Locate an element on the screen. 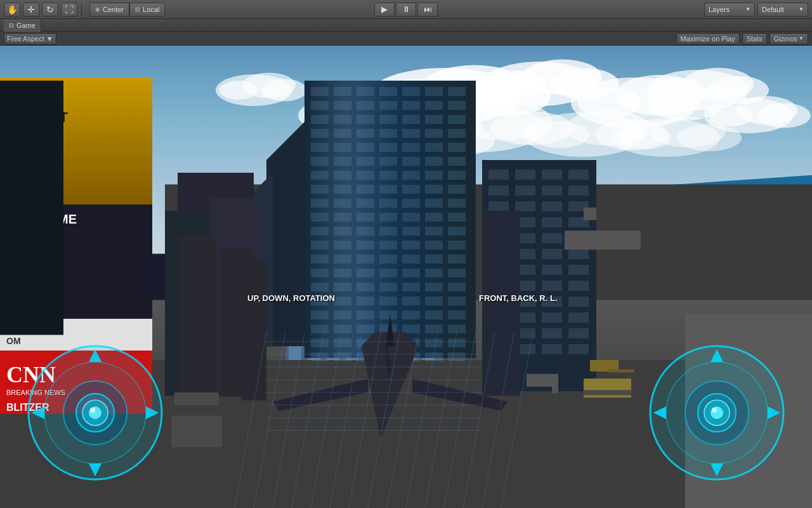 The image size is (812, 508). right-game-controls: Maximize on Play Stats Gizmos ▼ is located at coordinates (742, 39).